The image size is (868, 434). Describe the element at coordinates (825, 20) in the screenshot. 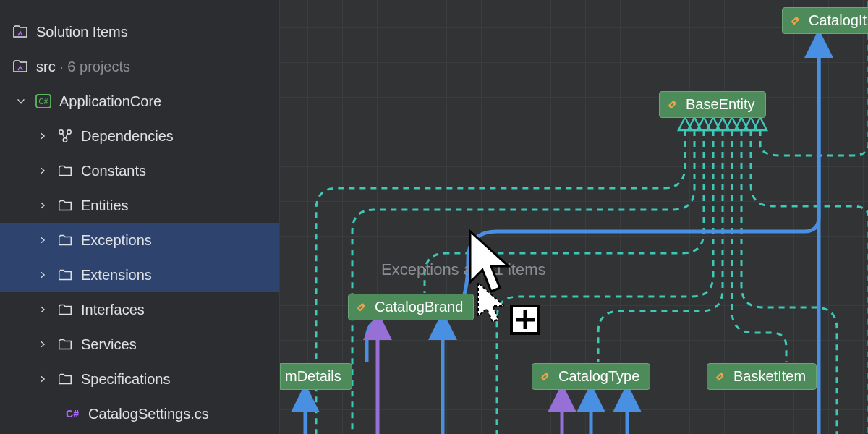

I see `diagram-node-catalogit: CatalogIt` at that location.